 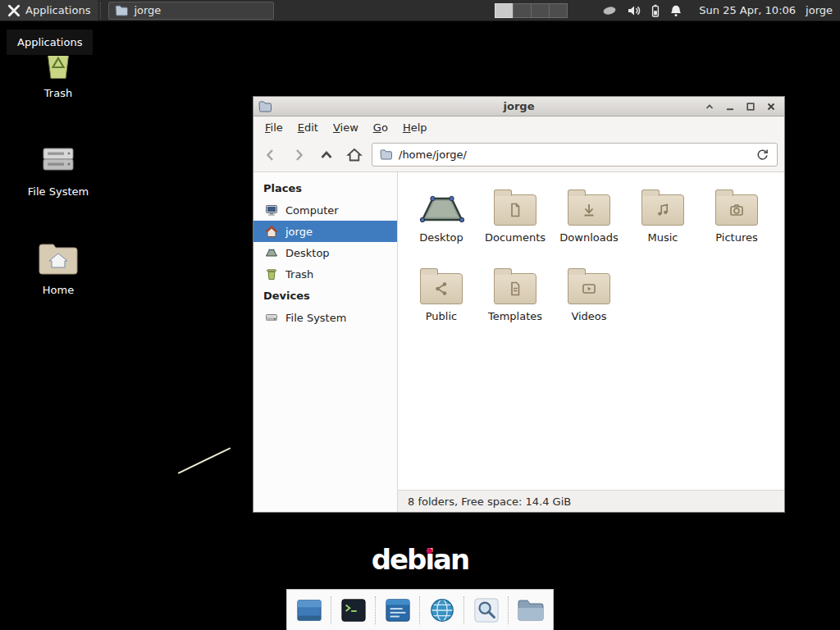 I want to click on applications-tooltip: Applications, so click(x=49, y=43).